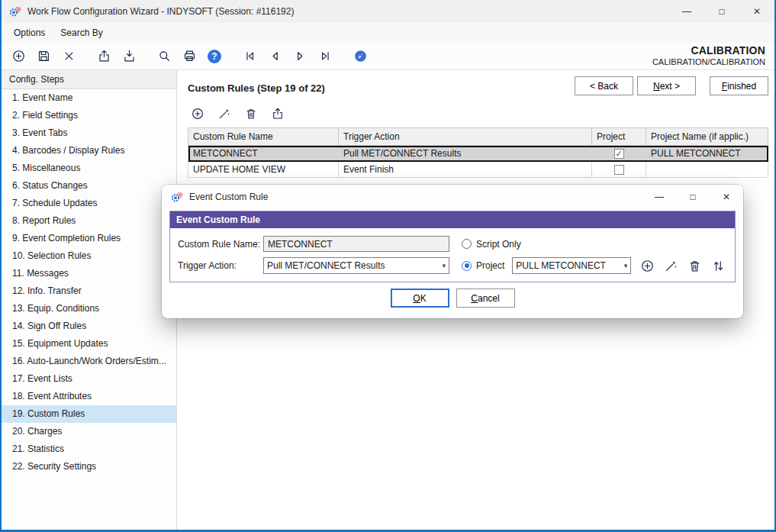  What do you see at coordinates (722, 11) in the screenshot?
I see `window-controls: — □ ✕` at bounding box center [722, 11].